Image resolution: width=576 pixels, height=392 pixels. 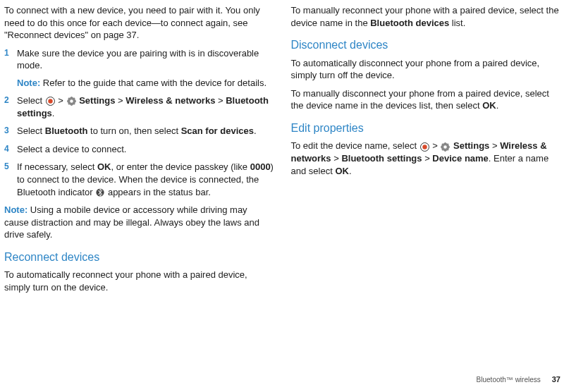 I want to click on step-1: 1 Make sure the device you are pairing w…, so click(x=140, y=68).